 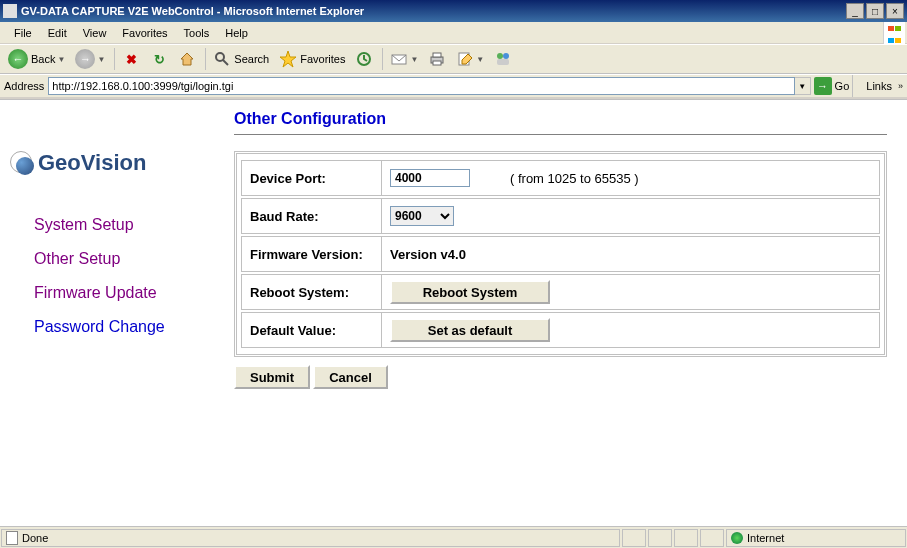 I want to click on address-input: http://192.168.0.100:3999/tgi/login.tgi, so click(x=421, y=86).